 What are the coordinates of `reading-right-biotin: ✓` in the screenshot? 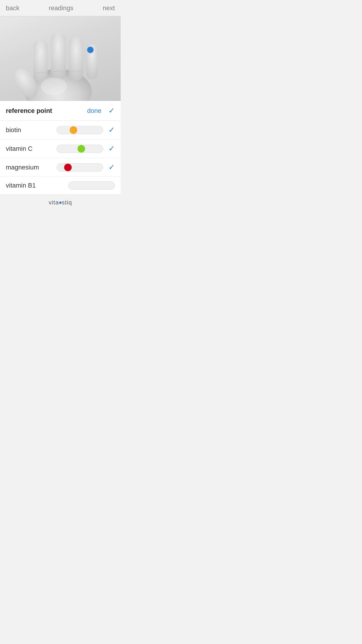 It's located at (86, 130).